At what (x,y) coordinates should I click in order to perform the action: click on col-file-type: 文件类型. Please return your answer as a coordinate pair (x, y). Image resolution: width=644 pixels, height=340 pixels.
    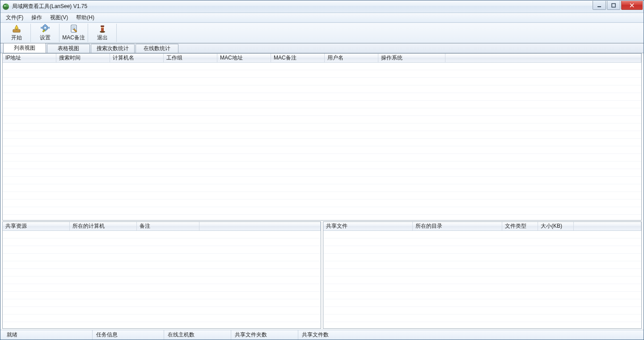
    Looking at the image, I should click on (520, 226).